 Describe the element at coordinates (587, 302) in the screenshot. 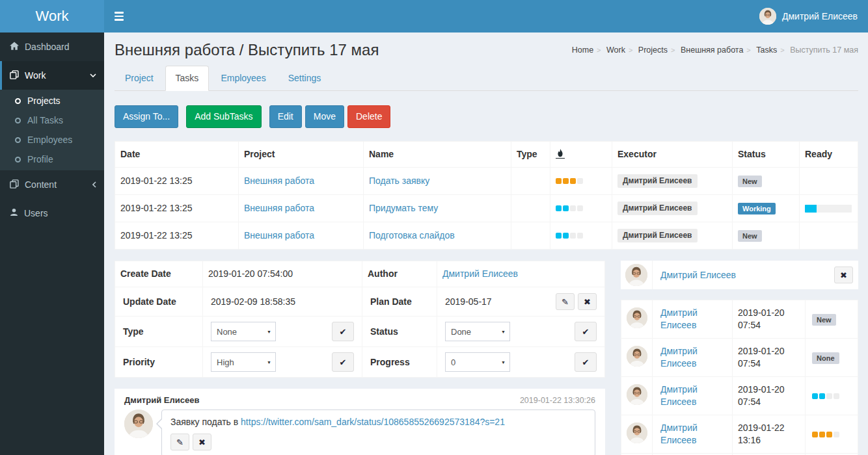

I see `clear-plan-date-button: ✖` at that location.